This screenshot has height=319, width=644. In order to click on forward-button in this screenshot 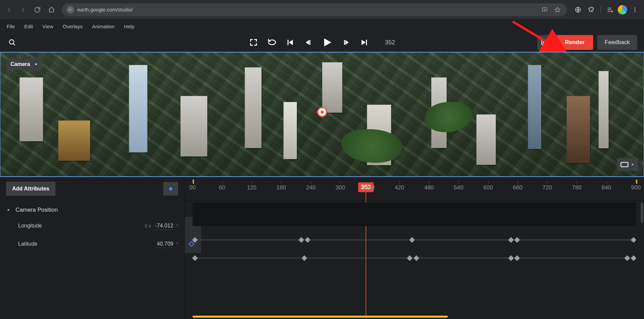, I will do `click(23, 10)`.